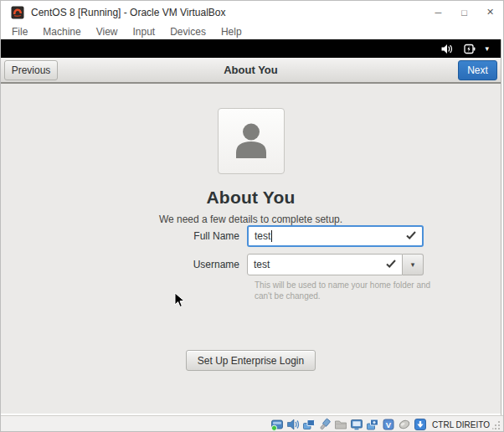 The image size is (504, 432). Describe the element at coordinates (250, 198) in the screenshot. I see `page-title: About You` at that location.